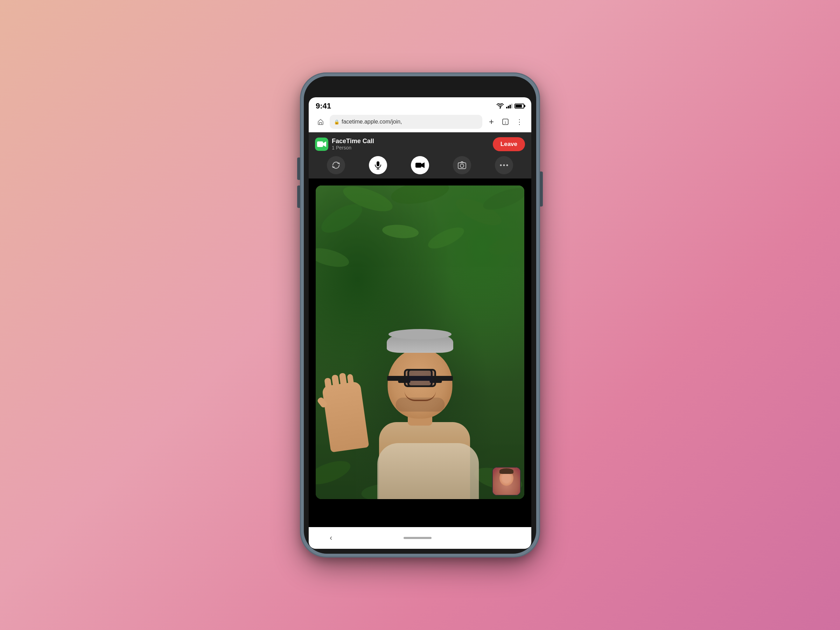 The width and height of the screenshot is (840, 630). What do you see at coordinates (410, 122) in the screenshot?
I see `url-text: facetime.apple.com/join,` at bounding box center [410, 122].